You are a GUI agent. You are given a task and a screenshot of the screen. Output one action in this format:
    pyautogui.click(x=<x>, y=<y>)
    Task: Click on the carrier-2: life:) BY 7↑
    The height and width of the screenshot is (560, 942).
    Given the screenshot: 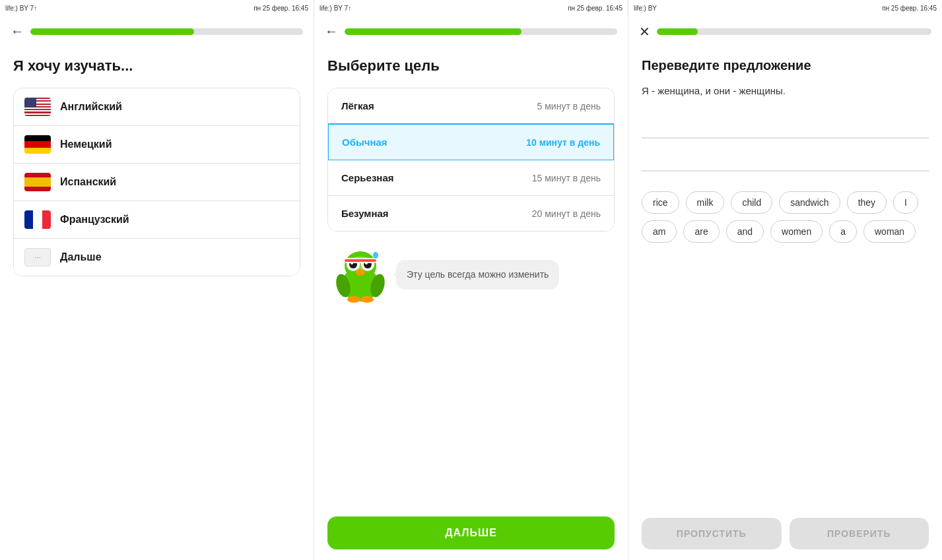 What is the action you would take?
    pyautogui.click(x=335, y=8)
    